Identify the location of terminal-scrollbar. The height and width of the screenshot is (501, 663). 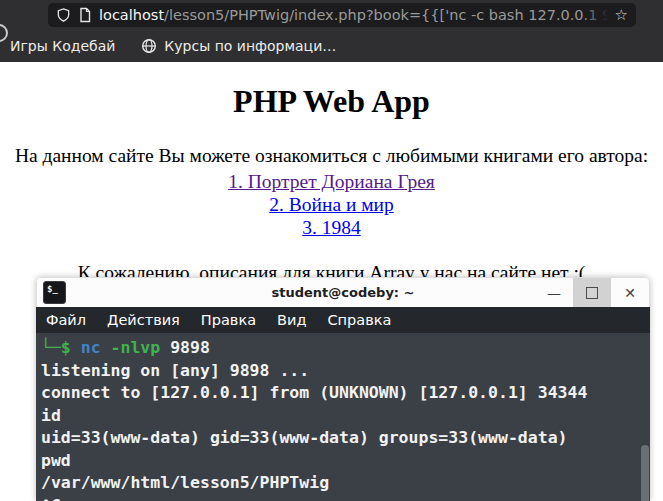
(645, 473).